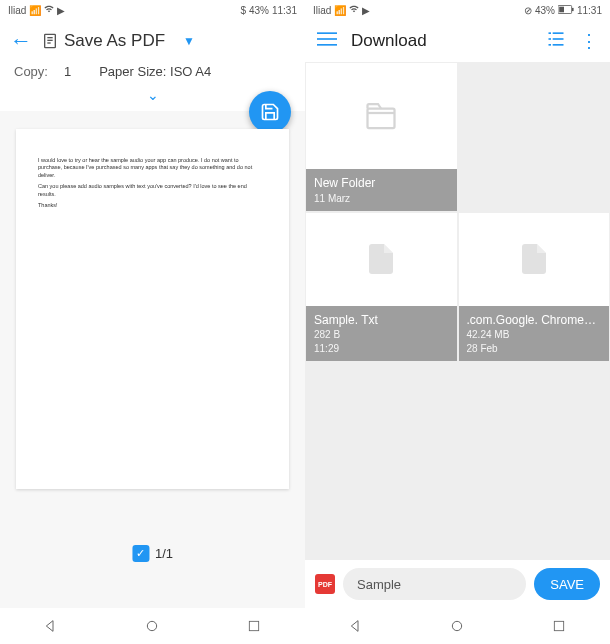 Image resolution: width=610 pixels, height=644 pixels. I want to click on chevron-down-icon: ⌄, so click(153, 95).